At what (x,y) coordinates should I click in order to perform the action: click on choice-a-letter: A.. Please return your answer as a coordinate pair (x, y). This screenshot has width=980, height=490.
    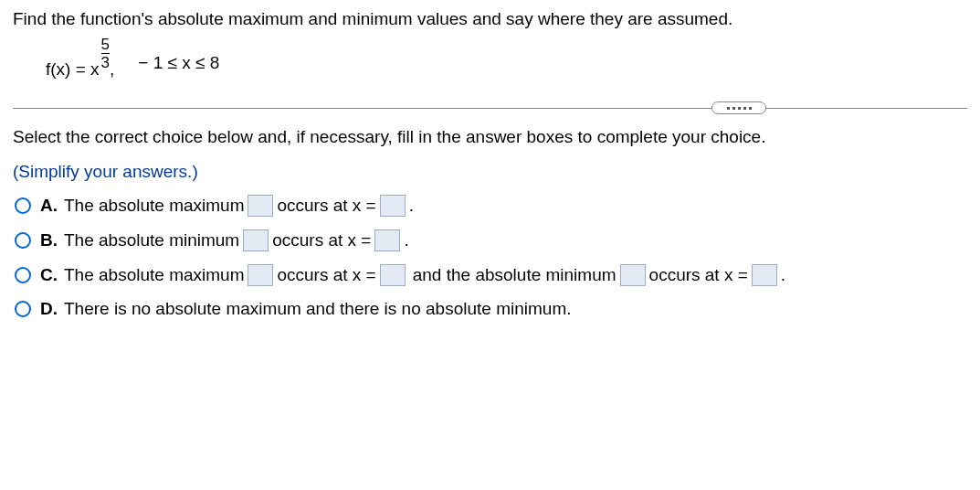
    Looking at the image, I should click on (52, 206).